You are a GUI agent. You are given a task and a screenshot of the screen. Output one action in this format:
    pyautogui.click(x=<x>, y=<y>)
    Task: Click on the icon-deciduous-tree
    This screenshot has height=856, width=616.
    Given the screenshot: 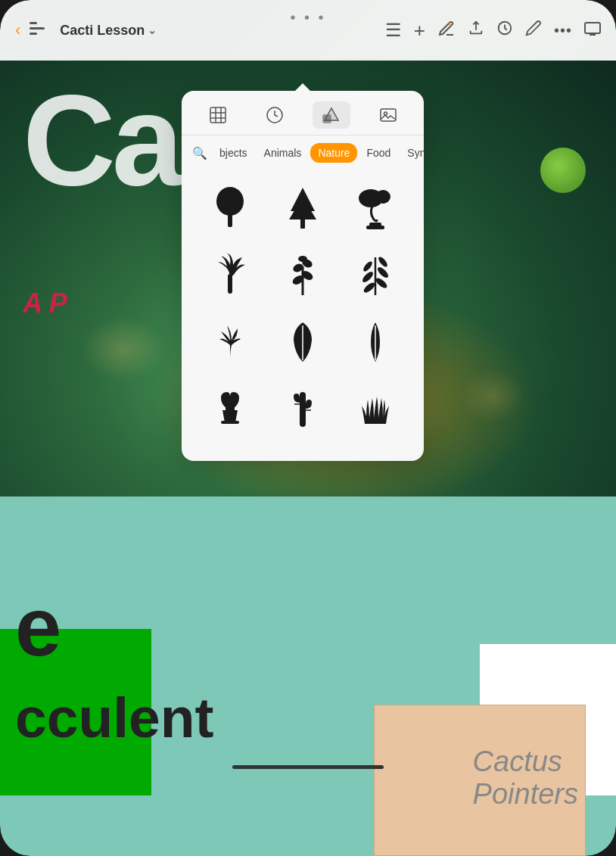 What is the action you would take?
    pyautogui.click(x=230, y=208)
    